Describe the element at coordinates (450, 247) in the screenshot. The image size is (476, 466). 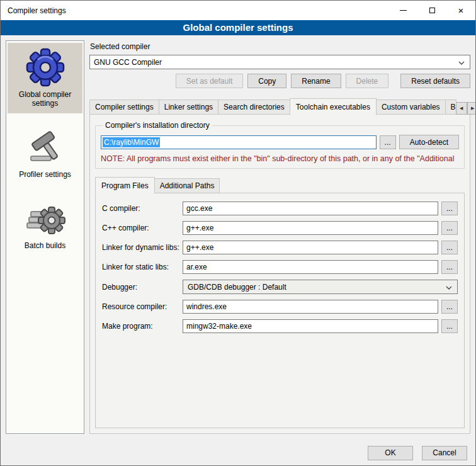
I see `browse-linker-dynamic-button: ...` at that location.